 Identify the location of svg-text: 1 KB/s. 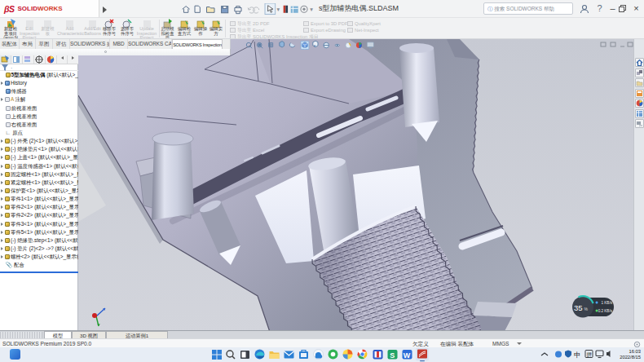
(607, 303).